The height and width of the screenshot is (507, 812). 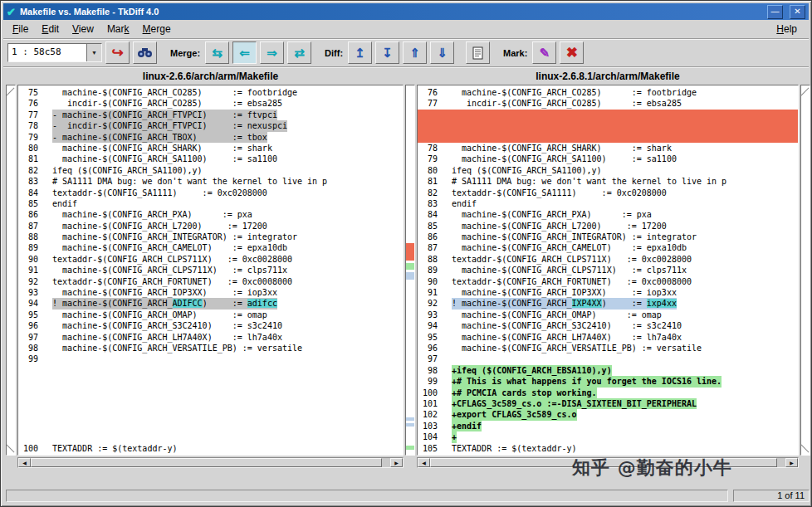 What do you see at coordinates (211, 304) in the screenshot?
I see `diff-line: 94! machine-$(CONFIG_ARCH_ADIFCC) := adi…` at bounding box center [211, 304].